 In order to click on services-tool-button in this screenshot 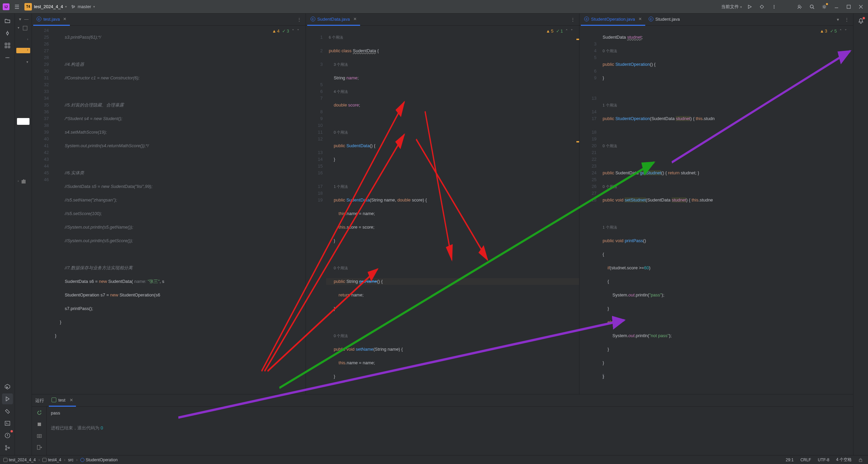, I will do `click(7, 387)`.